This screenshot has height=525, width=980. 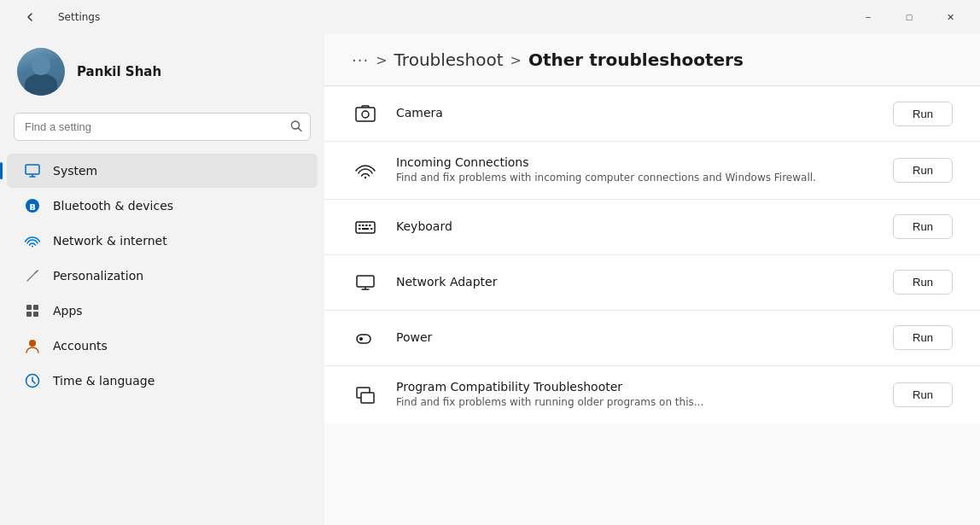 I want to click on camera-run-button: Run, so click(x=923, y=114).